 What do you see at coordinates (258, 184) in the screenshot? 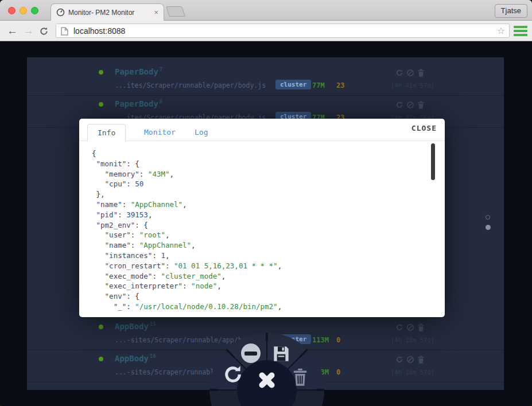
I see `json-line: "cpu": 50` at bounding box center [258, 184].